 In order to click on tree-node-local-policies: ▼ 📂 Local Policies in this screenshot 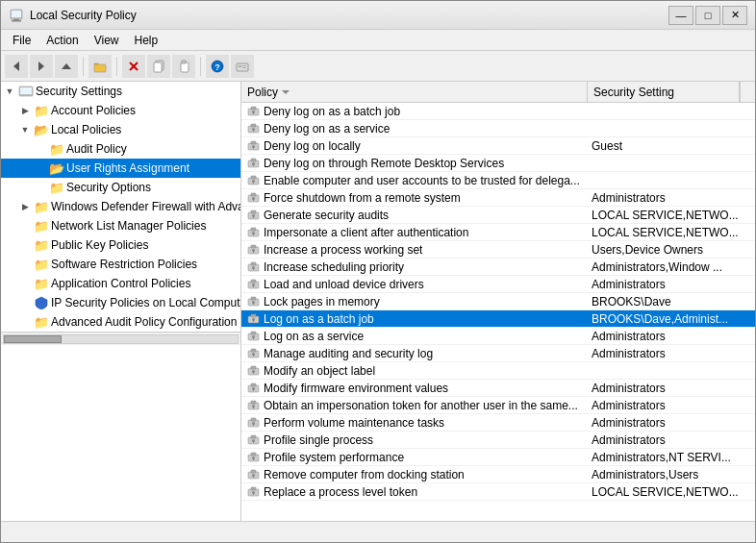, I will do `click(121, 130)`.